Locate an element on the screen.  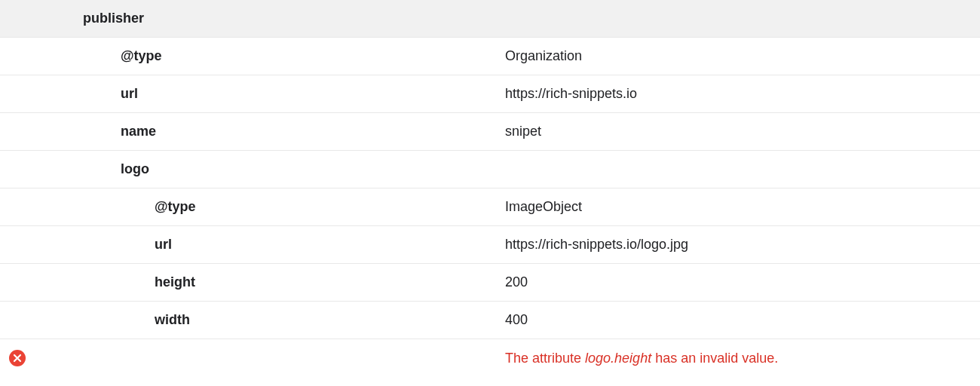
property-value: snipet is located at coordinates (743, 131).